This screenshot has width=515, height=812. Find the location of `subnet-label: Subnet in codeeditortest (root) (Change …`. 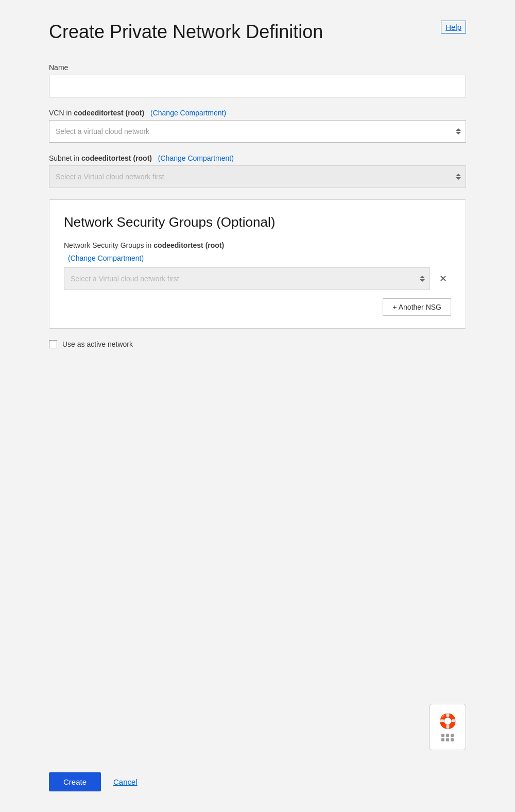

subnet-label: Subnet in codeeditortest (root) (Change … is located at coordinates (258, 158).